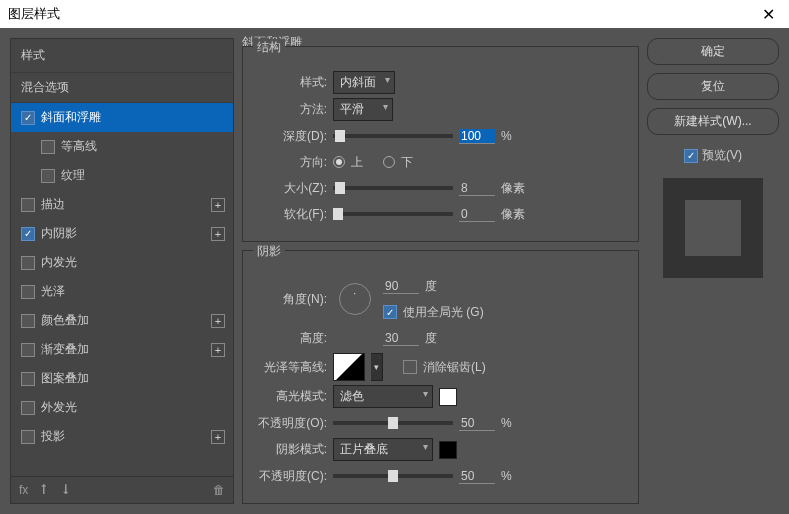 This screenshot has height=514, width=789. Describe the element at coordinates (349, 367) in the screenshot. I see `gloss-contour-picker` at that location.